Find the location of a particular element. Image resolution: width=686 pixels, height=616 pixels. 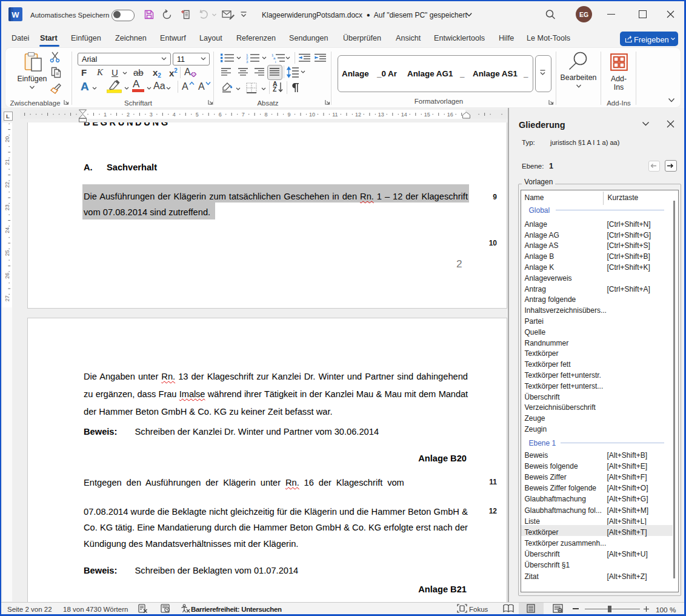

svg-text: W is located at coordinates (16, 15).